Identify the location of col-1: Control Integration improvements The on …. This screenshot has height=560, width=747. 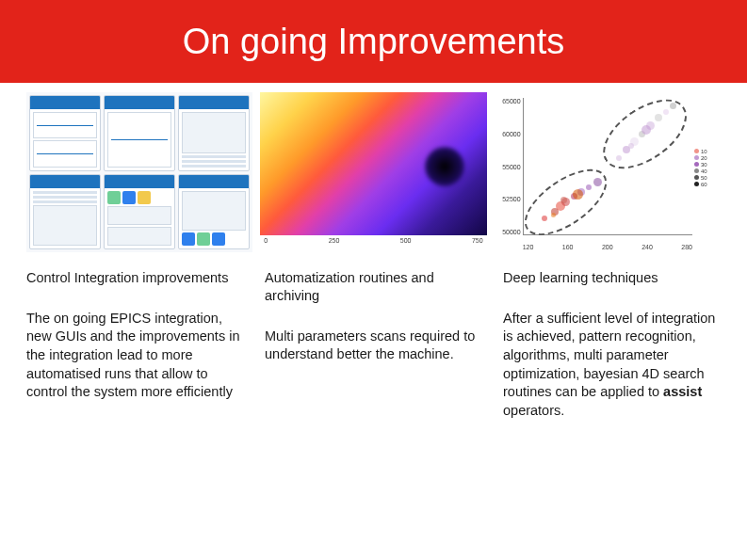
(136, 344).